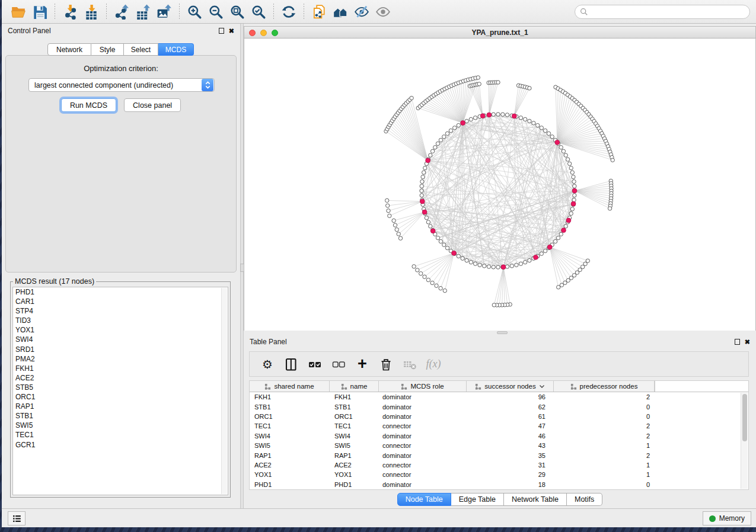  What do you see at coordinates (727, 518) in the screenshot?
I see `memory-button: Memory` at bounding box center [727, 518].